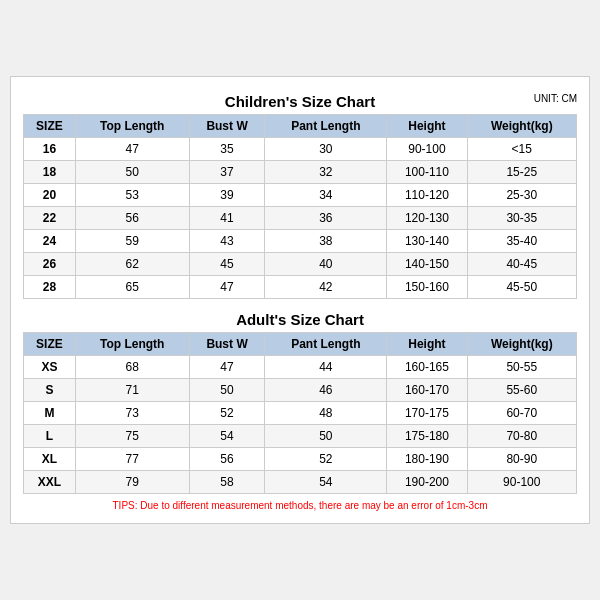 The height and width of the screenshot is (600, 600). Describe the element at coordinates (50, 288) in the screenshot. I see `table-cell: 28` at that location.